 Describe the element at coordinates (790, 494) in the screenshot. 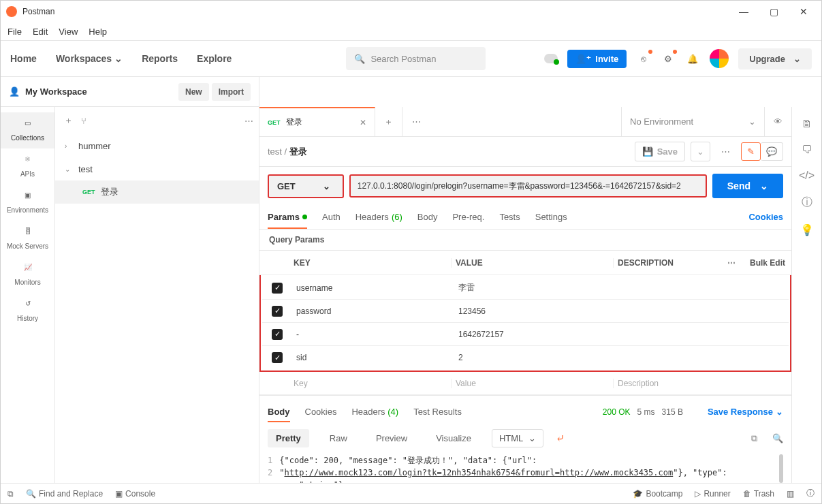

I see `layout-icon: ▥` at that location.